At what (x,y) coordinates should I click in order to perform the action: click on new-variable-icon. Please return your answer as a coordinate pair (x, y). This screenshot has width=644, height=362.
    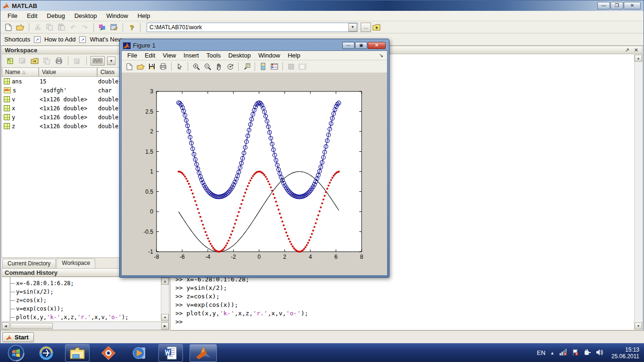
    Looking at the image, I should click on (10, 61).